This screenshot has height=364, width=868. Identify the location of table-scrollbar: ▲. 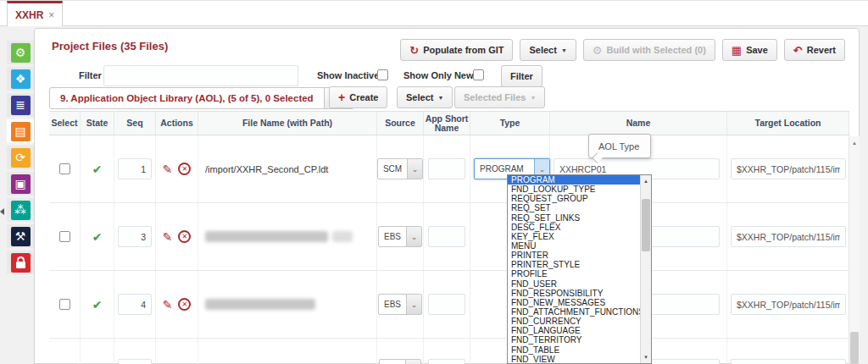
(854, 250).